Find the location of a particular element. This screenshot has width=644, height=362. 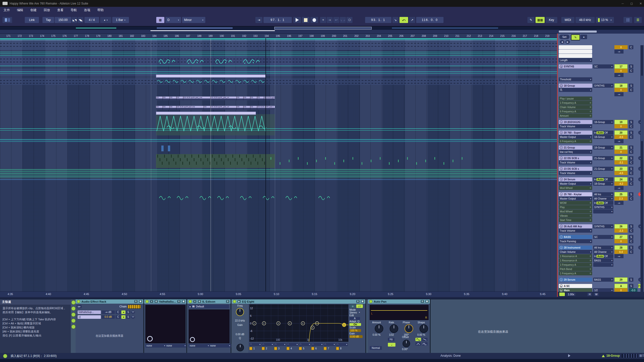

routing-dropdown: BASS▾ is located at coordinates (603, 280).